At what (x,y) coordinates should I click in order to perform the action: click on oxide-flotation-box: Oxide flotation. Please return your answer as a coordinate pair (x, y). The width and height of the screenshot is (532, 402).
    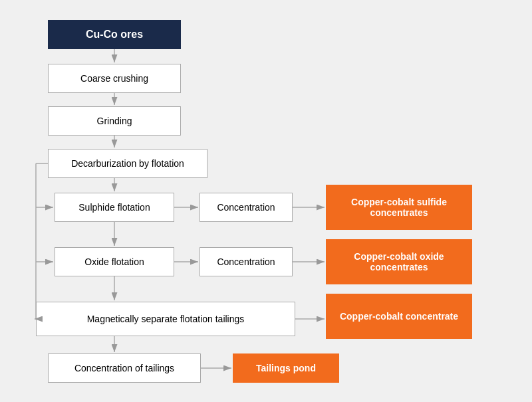
    Looking at the image, I should click on (114, 262).